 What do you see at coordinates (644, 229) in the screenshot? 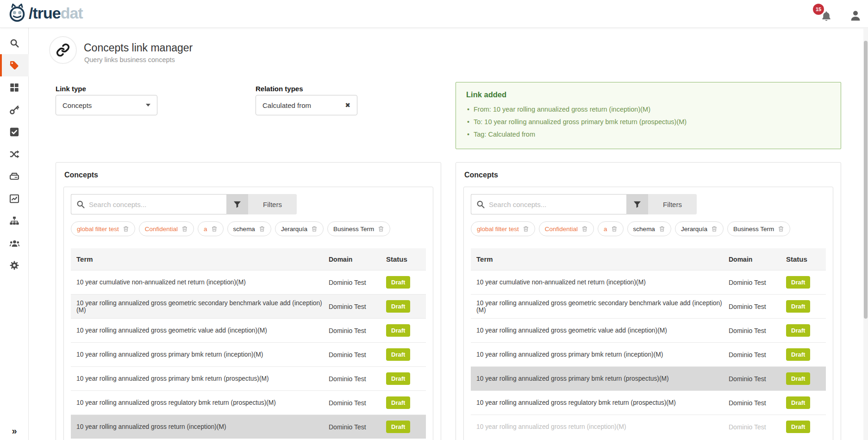
I see `chip-label: schema` at bounding box center [644, 229].